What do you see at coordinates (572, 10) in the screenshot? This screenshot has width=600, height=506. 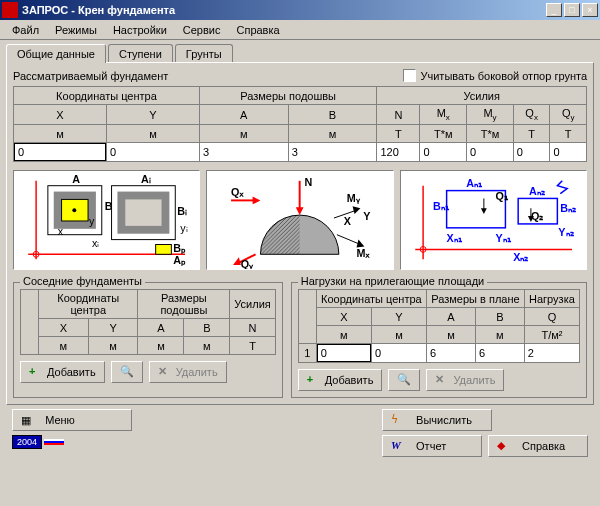 I see `maximize-button: □` at bounding box center [572, 10].